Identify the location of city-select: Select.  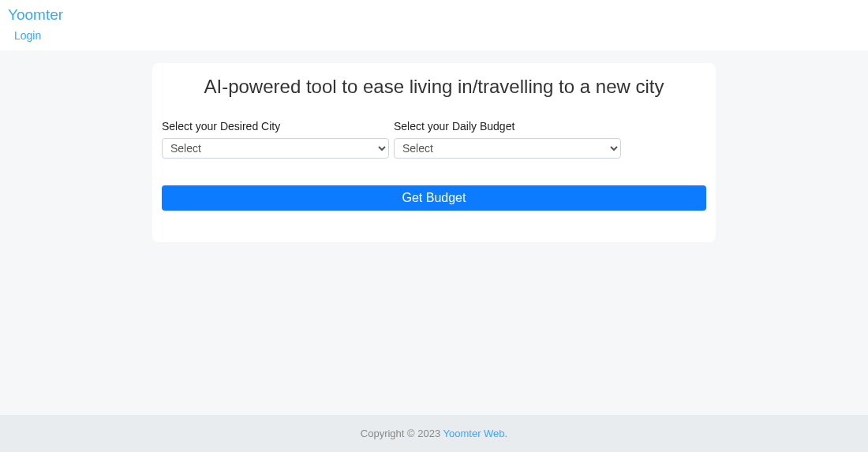
(275, 148).